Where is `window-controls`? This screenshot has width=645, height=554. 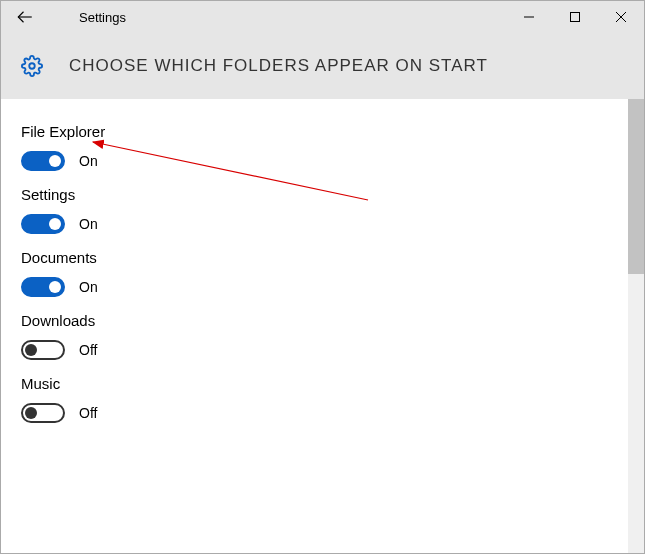
window-controls is located at coordinates (575, 17).